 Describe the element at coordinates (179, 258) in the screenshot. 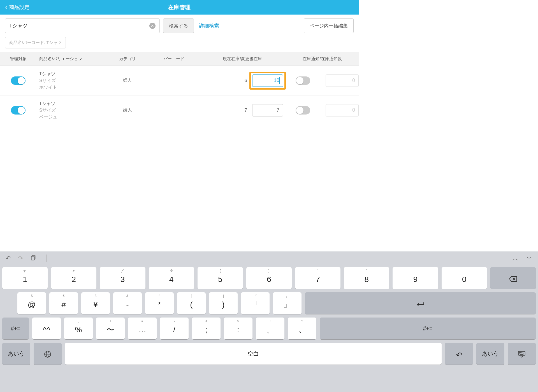

I see `keyboard-toolbar: ↶ ↷ ︿ ﹀` at that location.